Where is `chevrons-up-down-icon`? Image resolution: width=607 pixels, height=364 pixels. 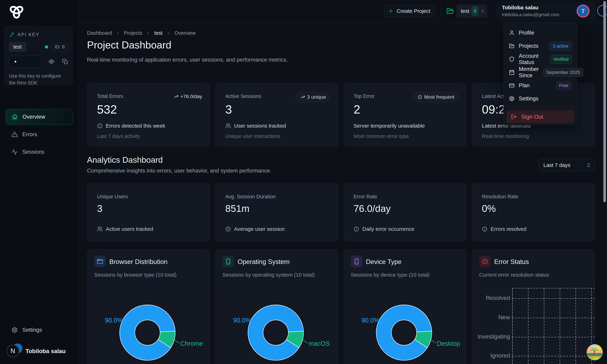 chevrons-up-down-icon is located at coordinates (483, 11).